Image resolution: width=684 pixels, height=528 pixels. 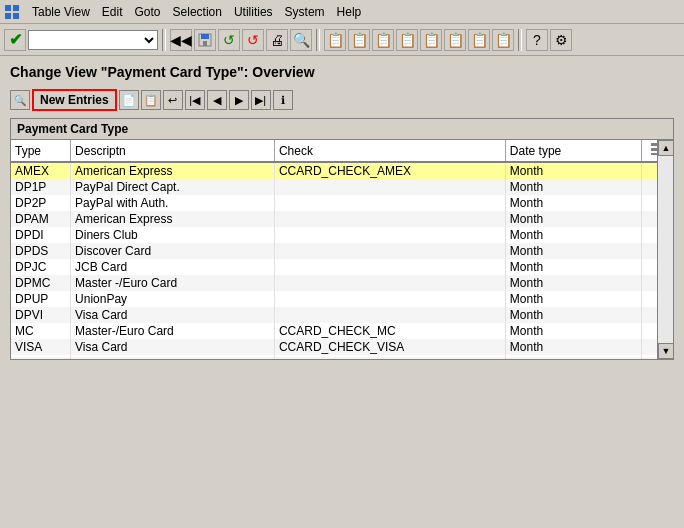 I want to click on find-button: 🔍, so click(x=301, y=40).